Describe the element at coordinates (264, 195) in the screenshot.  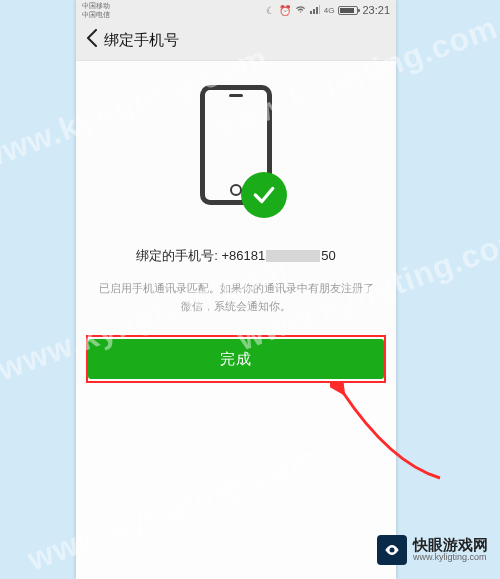
I see `check-badge-icon` at that location.